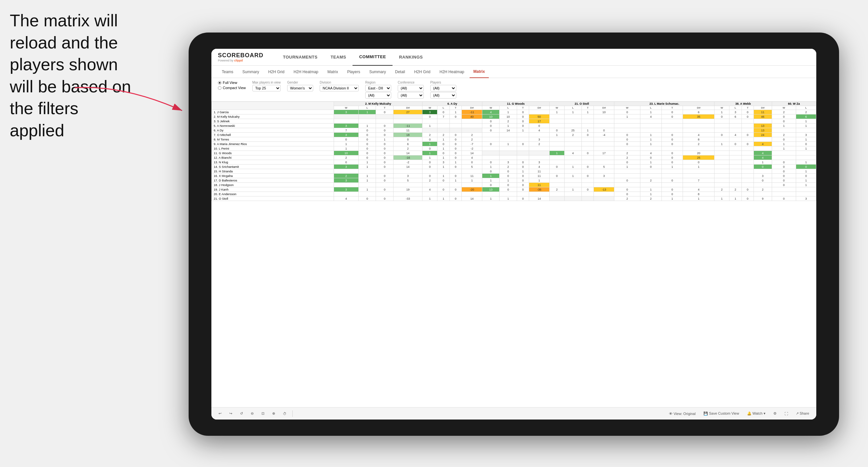  I want to click on nav-committee: COMMITTEE, so click(373, 57).